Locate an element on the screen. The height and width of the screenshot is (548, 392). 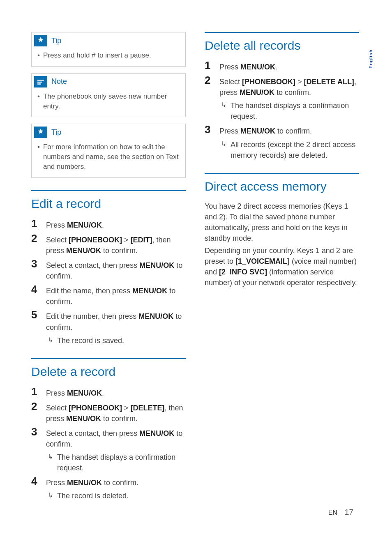
step-result: ↳ The record is deleted. is located at coordinates (92, 496).